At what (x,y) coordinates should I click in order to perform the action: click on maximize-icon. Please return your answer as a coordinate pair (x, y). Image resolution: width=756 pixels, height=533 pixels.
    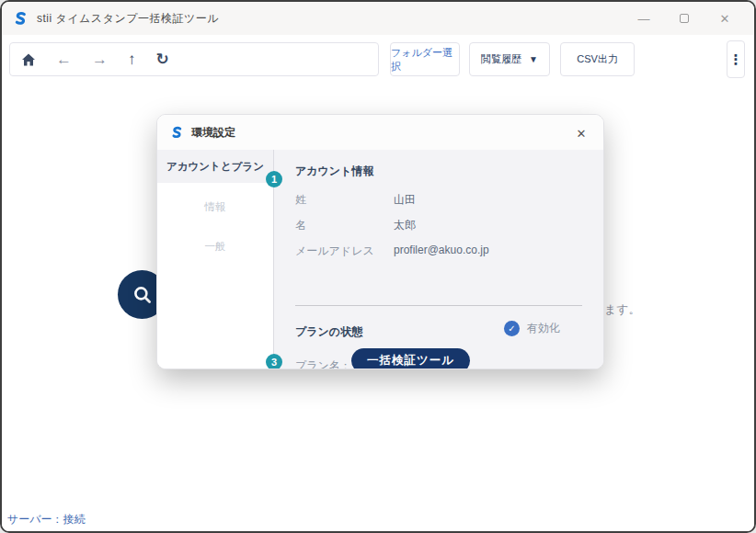
    Looking at the image, I should click on (684, 18).